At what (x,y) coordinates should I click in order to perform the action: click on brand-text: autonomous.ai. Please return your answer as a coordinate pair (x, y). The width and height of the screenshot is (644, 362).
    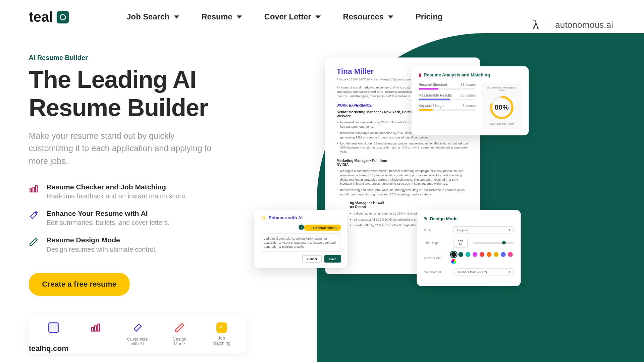
    Looking at the image, I should click on (584, 25).